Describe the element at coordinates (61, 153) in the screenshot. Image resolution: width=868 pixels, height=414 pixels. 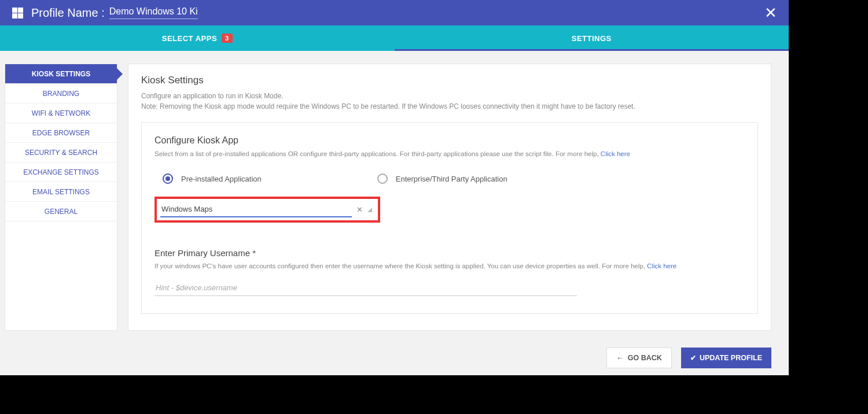
I see `sidebar-item-security-search: SECURITY & SEARCH` at that location.